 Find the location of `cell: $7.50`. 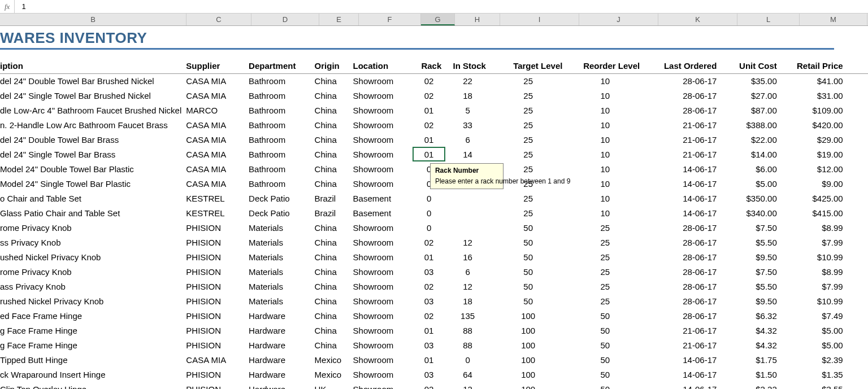

cell: $7.50 is located at coordinates (751, 272).